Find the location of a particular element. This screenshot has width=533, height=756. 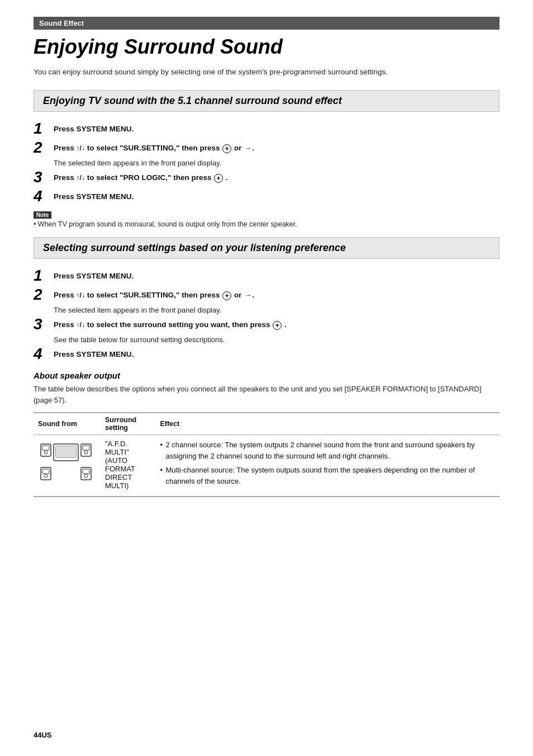

surround-setting-cell: "A.F.D. MULTI"(AUTO FORMATDIRECT MULTI) is located at coordinates (128, 466).